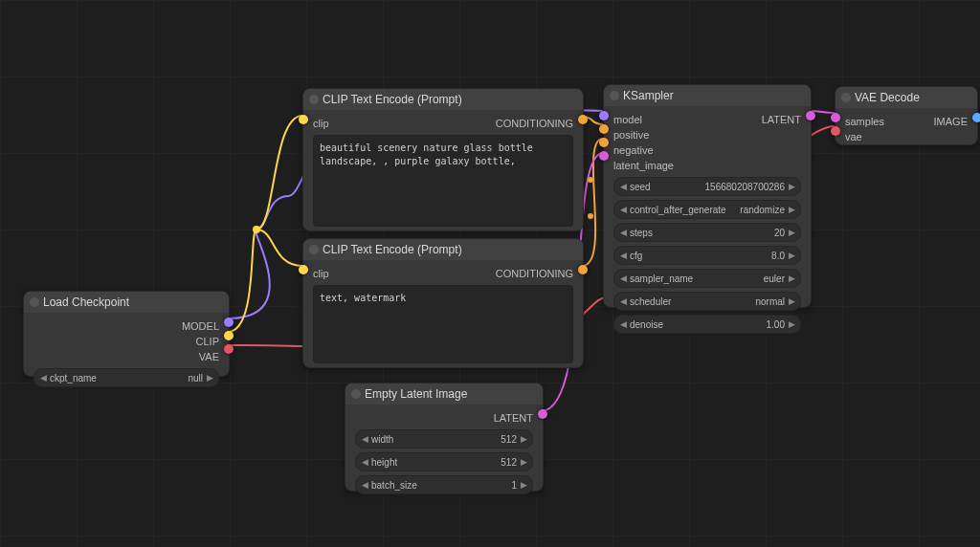  I want to click on prompt-textarea: beautiful scenery nature glass bottle la…, so click(443, 181).